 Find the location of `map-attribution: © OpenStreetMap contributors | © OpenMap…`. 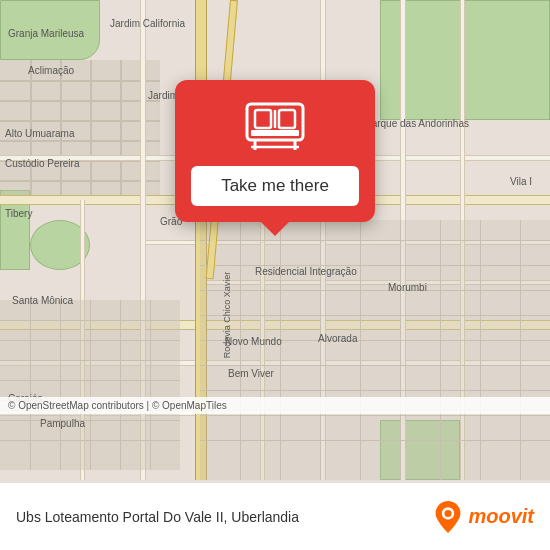

map-attribution: © OpenStreetMap contributors | © OpenMap… is located at coordinates (275, 406).